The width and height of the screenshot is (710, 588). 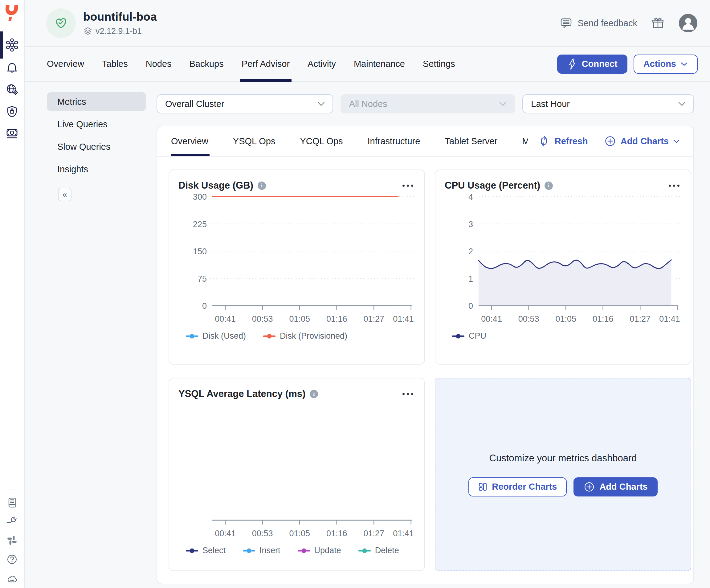 I want to click on rail-network-access-icon, so click(x=12, y=89).